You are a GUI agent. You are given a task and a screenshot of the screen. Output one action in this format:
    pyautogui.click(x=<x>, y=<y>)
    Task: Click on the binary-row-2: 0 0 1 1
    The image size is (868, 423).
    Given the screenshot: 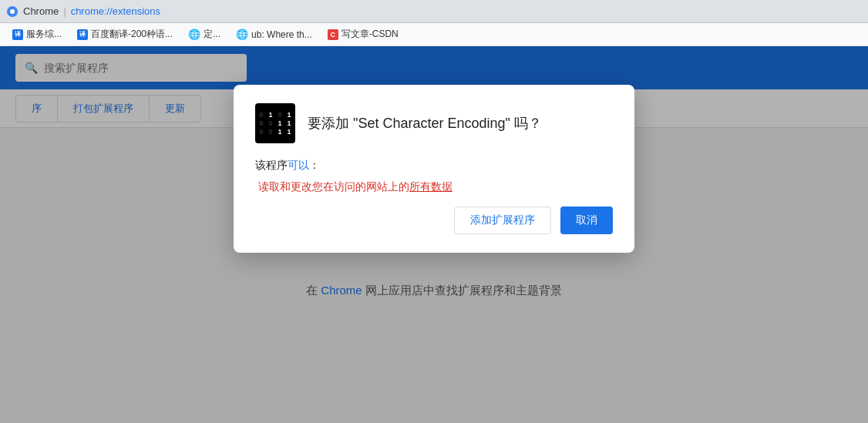 What is the action you would take?
    pyautogui.click(x=275, y=123)
    